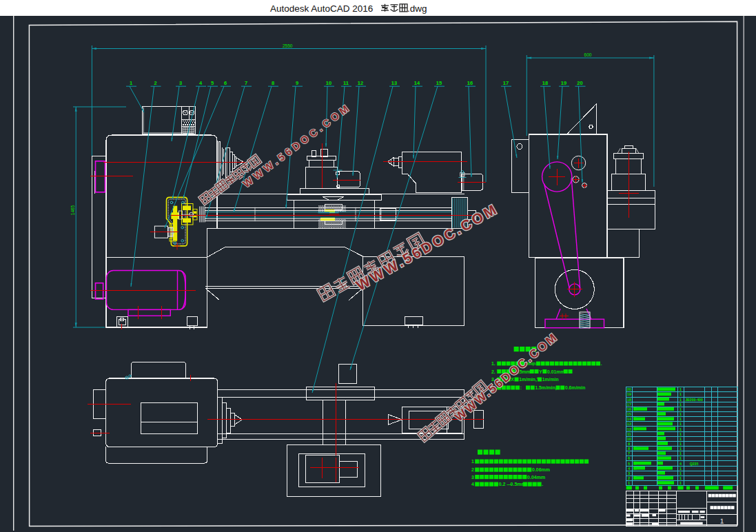 This screenshot has height=532, width=756. I want to click on svg-text: 1465, so click(73, 209).